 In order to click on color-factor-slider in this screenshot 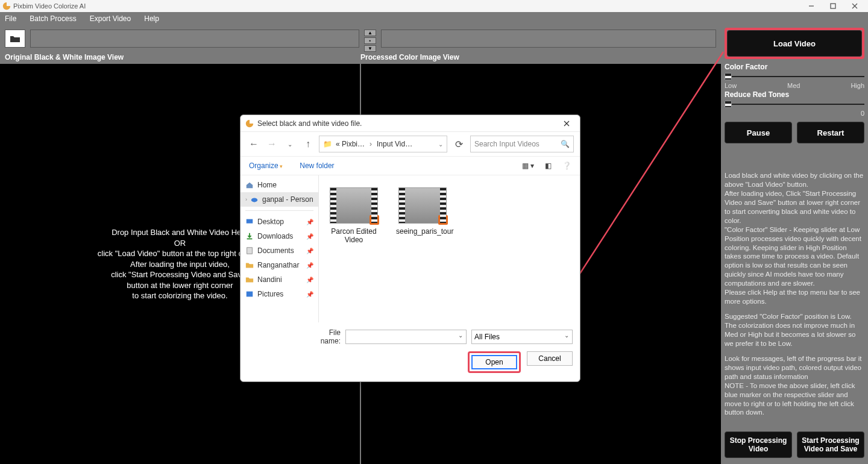, I will do `click(794, 77)`.